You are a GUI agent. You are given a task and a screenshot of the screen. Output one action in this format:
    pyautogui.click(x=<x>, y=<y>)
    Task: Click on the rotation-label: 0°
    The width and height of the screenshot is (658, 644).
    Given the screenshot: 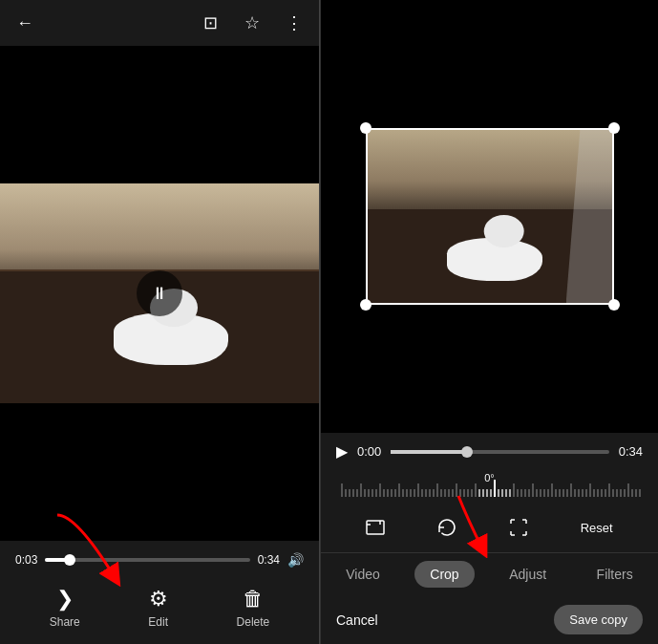 What is the action you would take?
    pyautogui.click(x=489, y=478)
    